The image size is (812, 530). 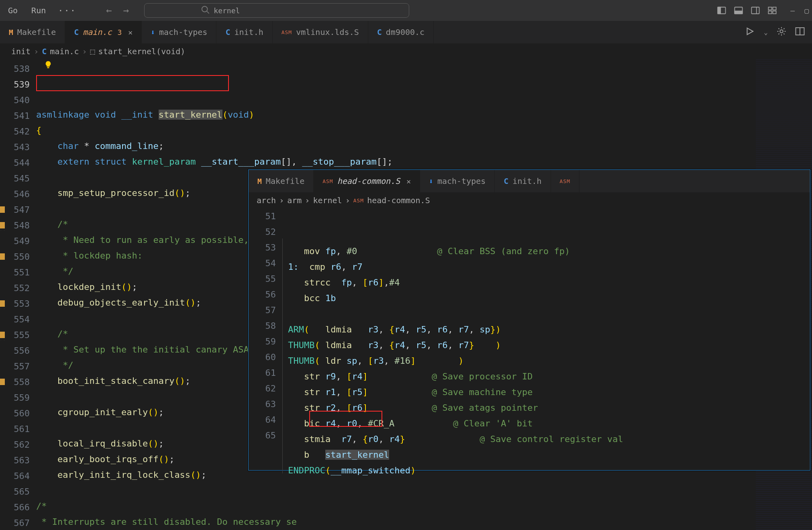 What do you see at coordinates (21, 51) in the screenshot?
I see `breadcrumb-segment: init` at bounding box center [21, 51].